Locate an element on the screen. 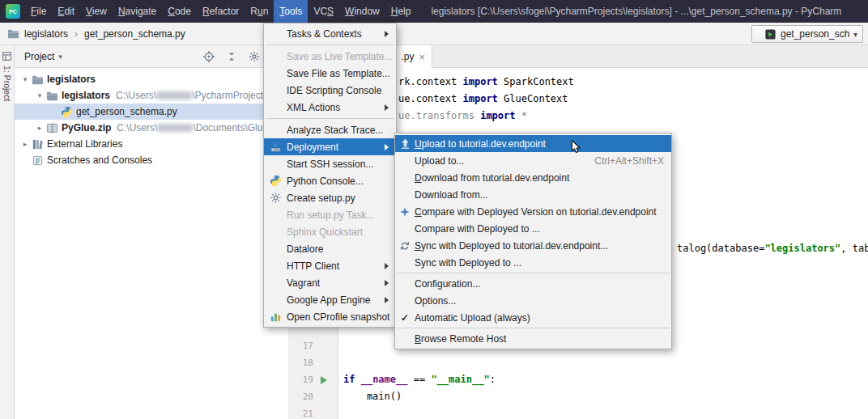  menu-run: Run is located at coordinates (259, 11).